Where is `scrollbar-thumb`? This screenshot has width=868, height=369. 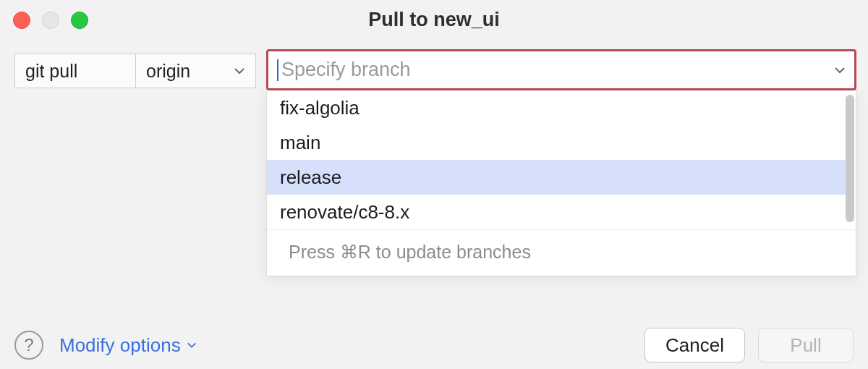
scrollbar-thumb is located at coordinates (850, 158).